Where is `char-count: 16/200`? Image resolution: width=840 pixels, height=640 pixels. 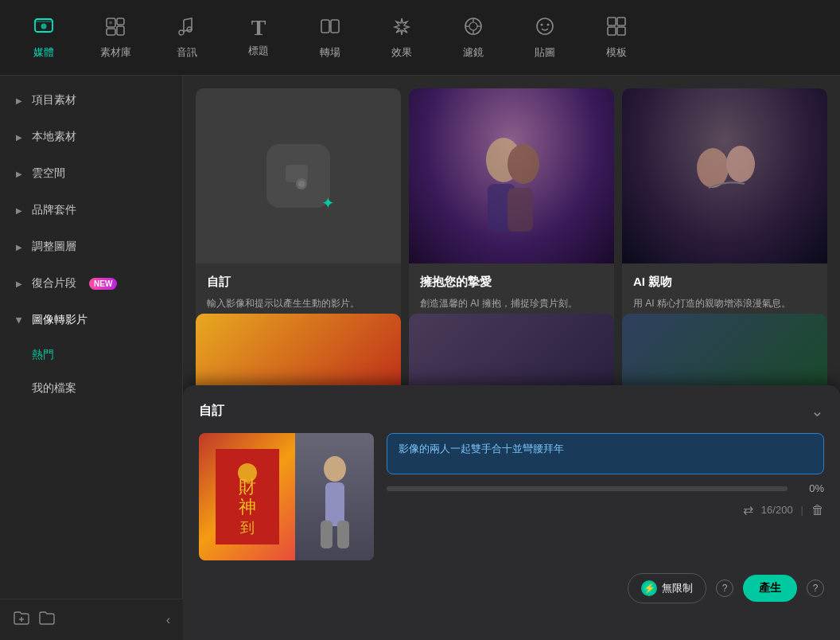
char-count: 16/200 is located at coordinates (777, 509).